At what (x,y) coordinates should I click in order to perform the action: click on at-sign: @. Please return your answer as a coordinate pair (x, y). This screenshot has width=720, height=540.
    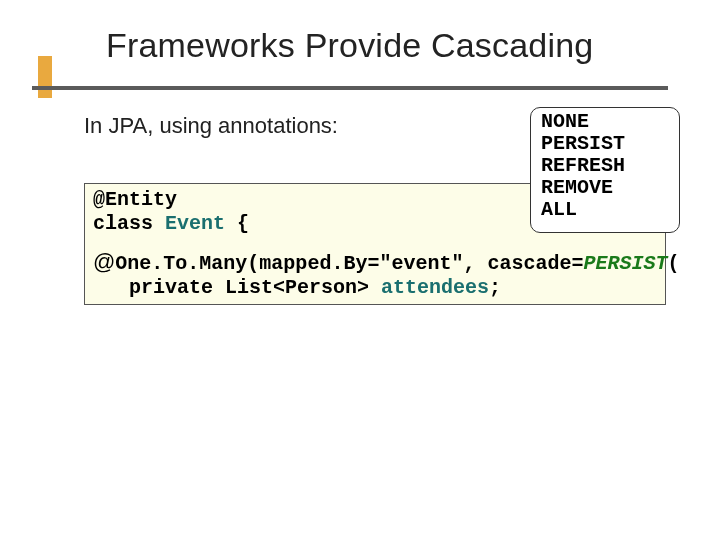
    Looking at the image, I should click on (104, 262).